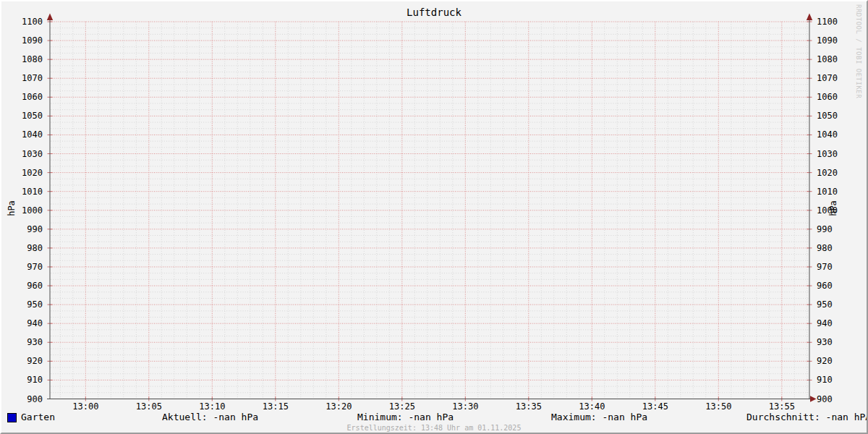 The width and height of the screenshot is (868, 434). Describe the element at coordinates (434, 428) in the screenshot. I see `creation-timestamp: Erstellungszeit: 13:48 Uhr am 01.11.2025` at that location.